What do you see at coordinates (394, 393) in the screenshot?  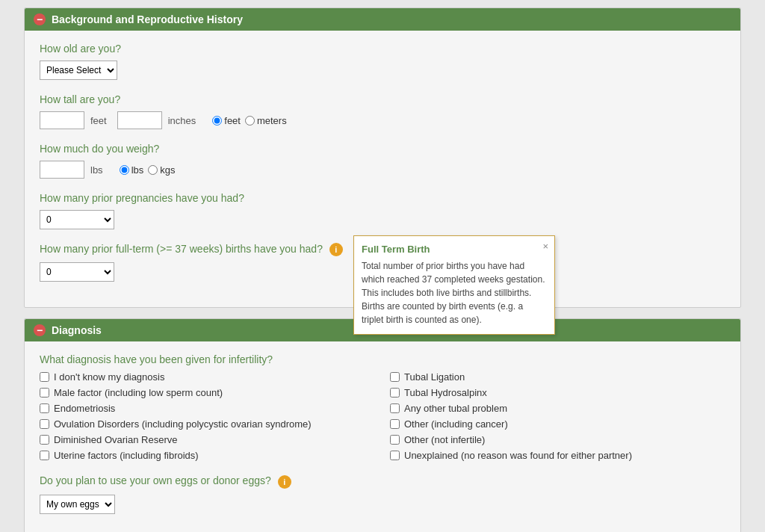 I see `checkbox-tubal-hydrosalpinx-input` at bounding box center [394, 393].